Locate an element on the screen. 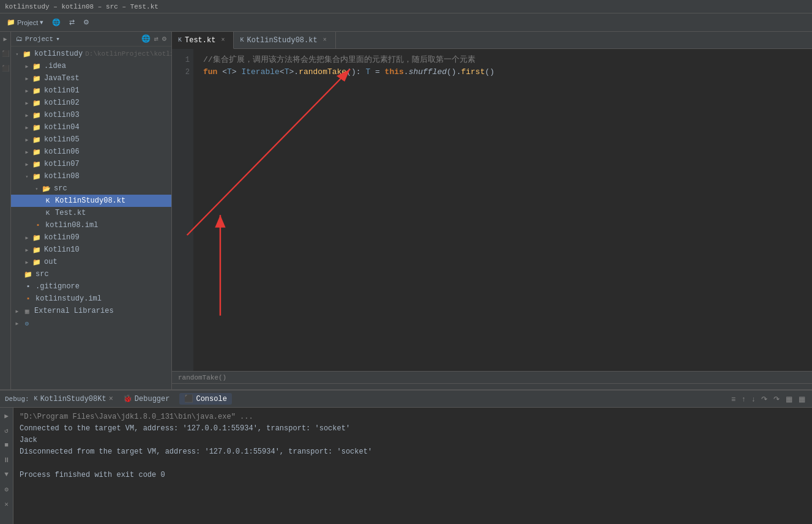  sidebar-action-2: ⇄ is located at coordinates (157, 39).